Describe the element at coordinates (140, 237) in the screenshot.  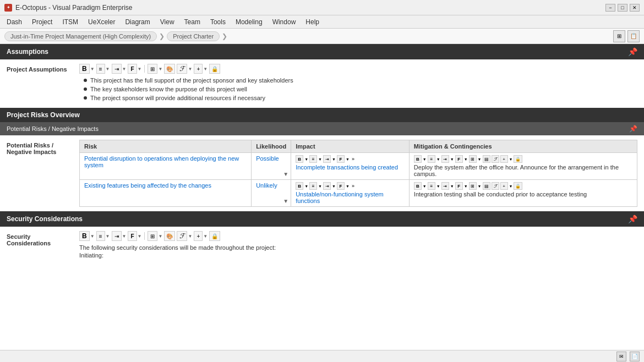
I see `sec-font-arrow: ▼` at that location.